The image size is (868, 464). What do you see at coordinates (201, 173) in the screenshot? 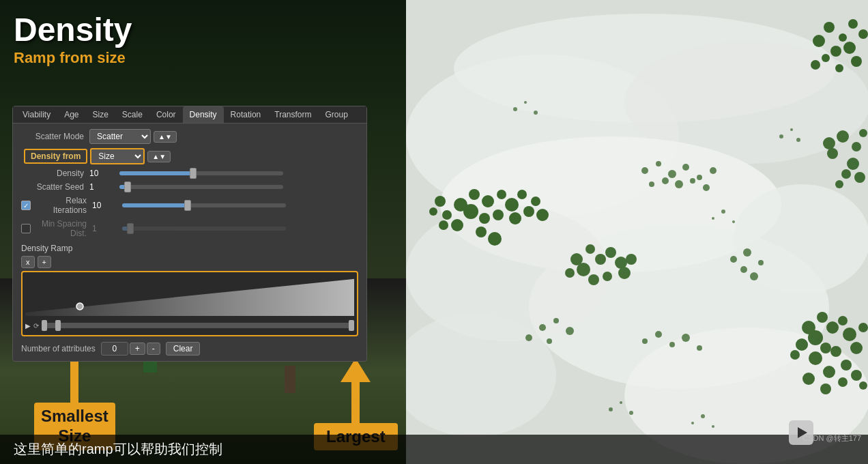
I see `density-slider-track` at bounding box center [201, 173].